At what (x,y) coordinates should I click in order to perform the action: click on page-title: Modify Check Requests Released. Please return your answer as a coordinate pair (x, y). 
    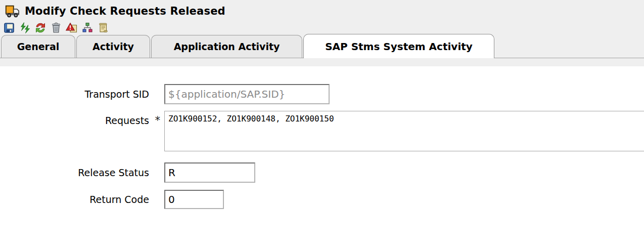
    Looking at the image, I should click on (125, 11).